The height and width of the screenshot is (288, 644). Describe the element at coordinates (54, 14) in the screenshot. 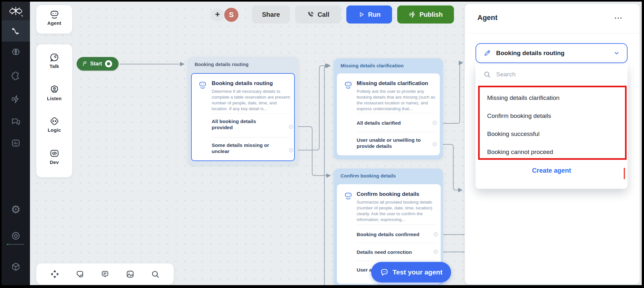

I see `agent-robot-icon` at that location.